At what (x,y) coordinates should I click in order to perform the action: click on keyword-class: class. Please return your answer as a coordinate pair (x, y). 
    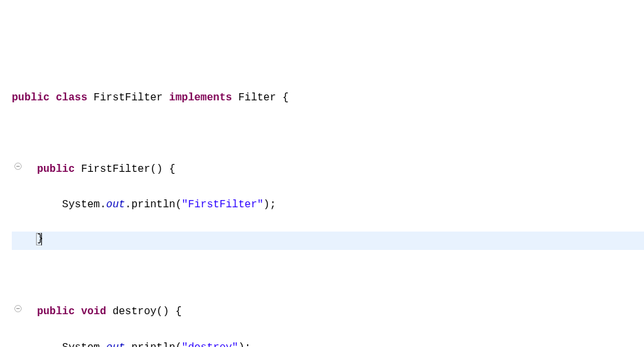
    Looking at the image, I should click on (71, 98).